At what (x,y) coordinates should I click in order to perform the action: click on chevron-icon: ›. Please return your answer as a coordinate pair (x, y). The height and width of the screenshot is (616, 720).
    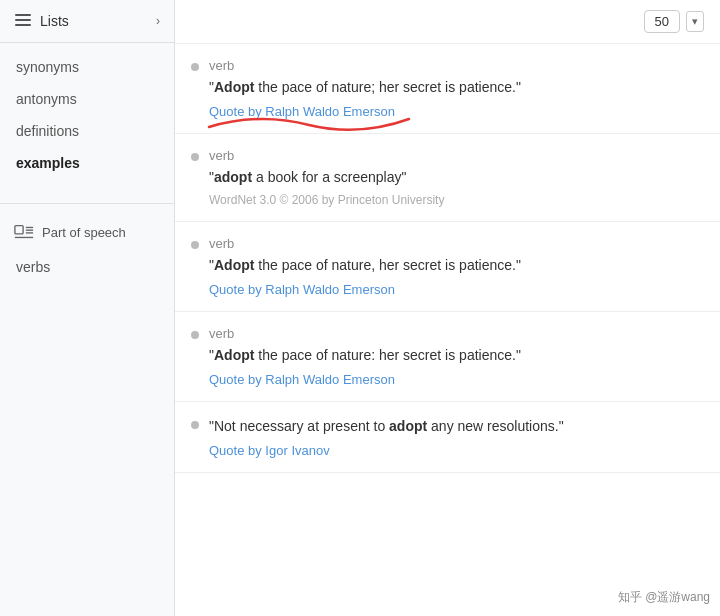
    Looking at the image, I should click on (158, 21).